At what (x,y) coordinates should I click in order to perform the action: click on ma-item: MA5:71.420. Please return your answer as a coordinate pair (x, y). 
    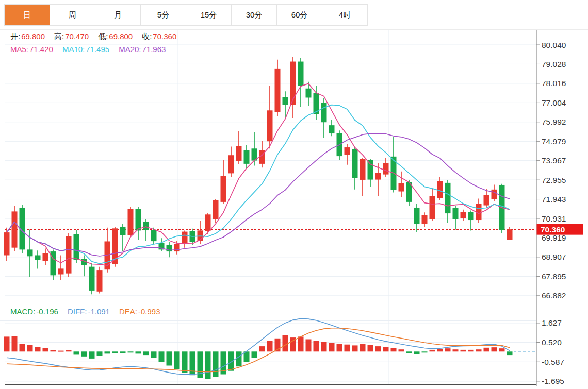
    Looking at the image, I should click on (32, 49).